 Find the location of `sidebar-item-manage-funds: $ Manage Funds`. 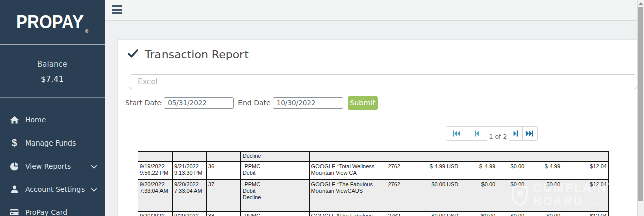

sidebar-item-manage-funds: $ Manage Funds is located at coordinates (52, 143).